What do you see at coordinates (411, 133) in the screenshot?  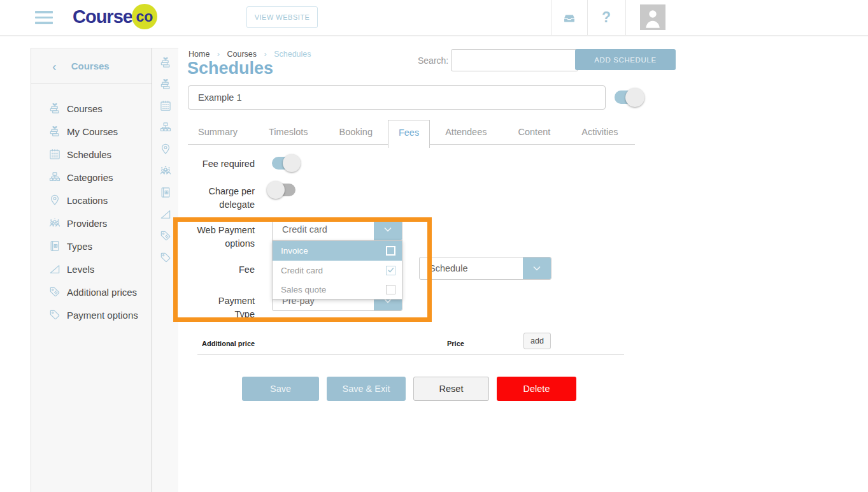 I see `tab-bar: Summary Timeslots Booking Fees Attendees…` at bounding box center [411, 133].